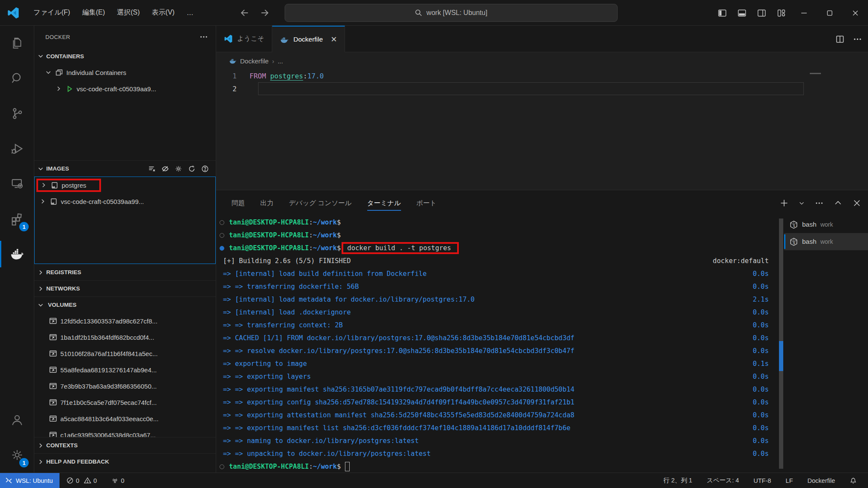 The image size is (868, 488). What do you see at coordinates (152, 169) in the screenshot?
I see `filter-clear-icon` at bounding box center [152, 169].